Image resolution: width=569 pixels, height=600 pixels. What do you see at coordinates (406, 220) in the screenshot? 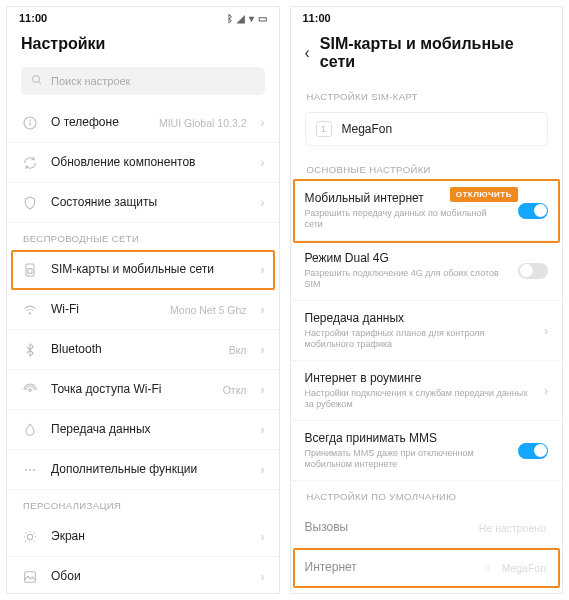
I see `row-sublabel: Разрешить передачу данных по мобильной с…` at bounding box center [406, 220].